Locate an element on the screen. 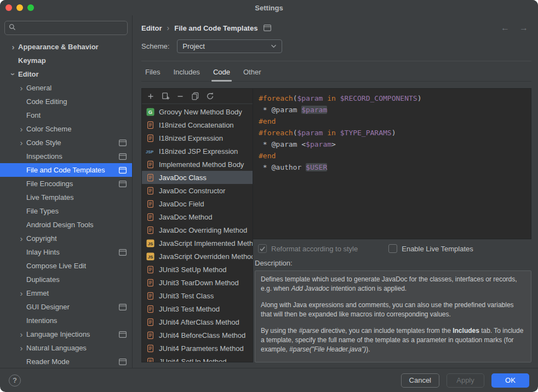  sidebar-item-keymap: Keymap is located at coordinates (66, 60).